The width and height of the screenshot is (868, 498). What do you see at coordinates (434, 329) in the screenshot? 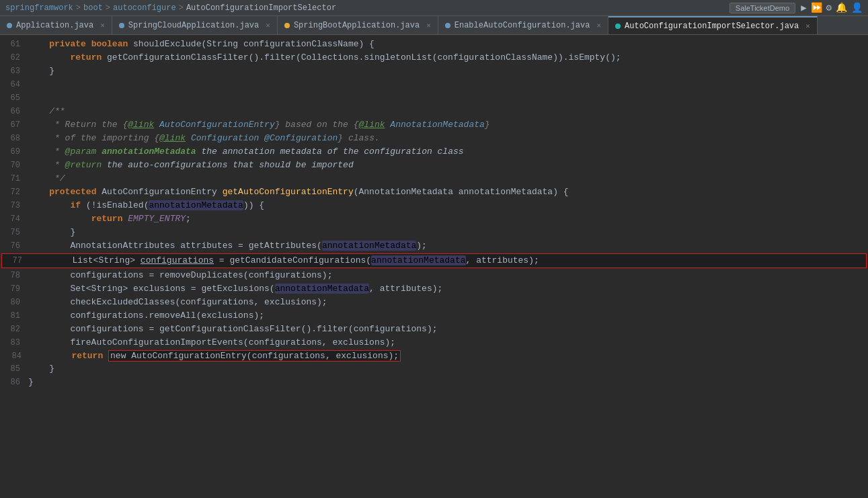
I see `code-line-82: 82 configurations = getConfigurationClas…` at bounding box center [434, 329].